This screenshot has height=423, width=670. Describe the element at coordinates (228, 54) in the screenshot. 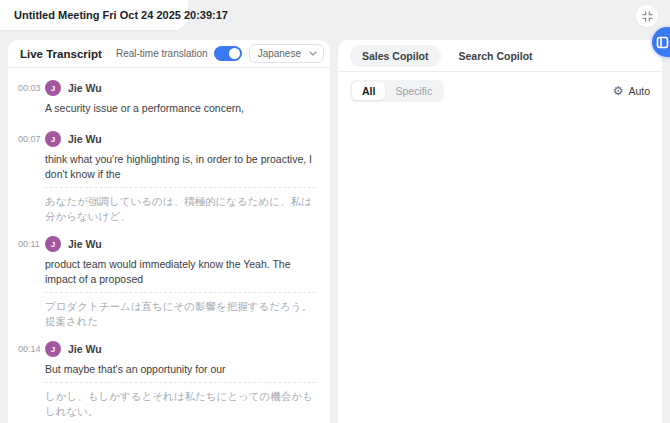

I see `translation-toggle` at that location.